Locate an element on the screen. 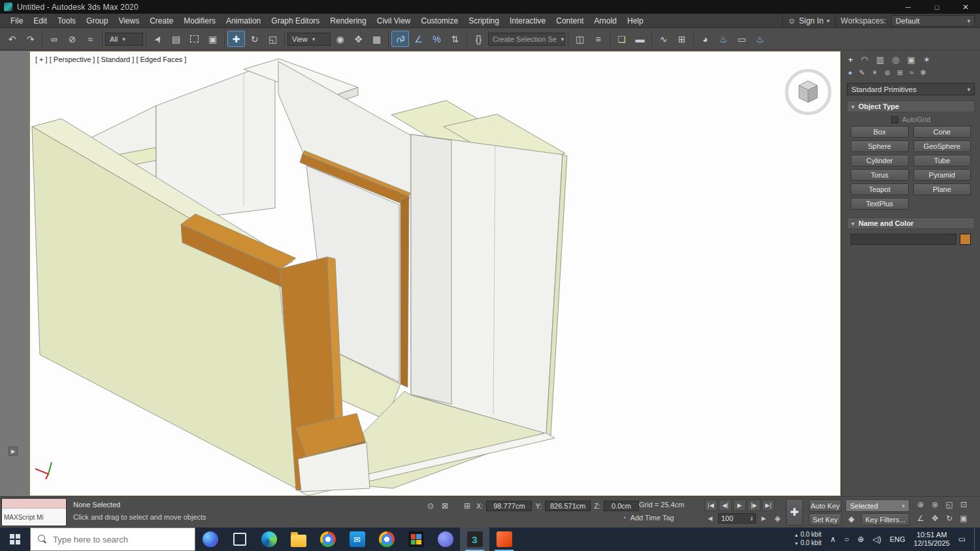 The width and height of the screenshot is (980, 551). default-tangent-icon: ◆ is located at coordinates (851, 519).